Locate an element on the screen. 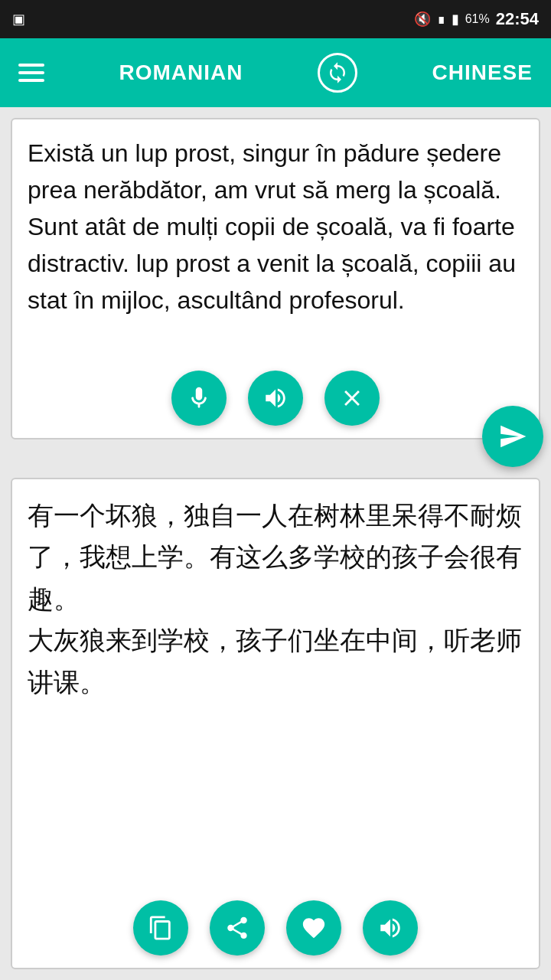 The image size is (551, 980). send-translate-button is located at coordinates (513, 436).